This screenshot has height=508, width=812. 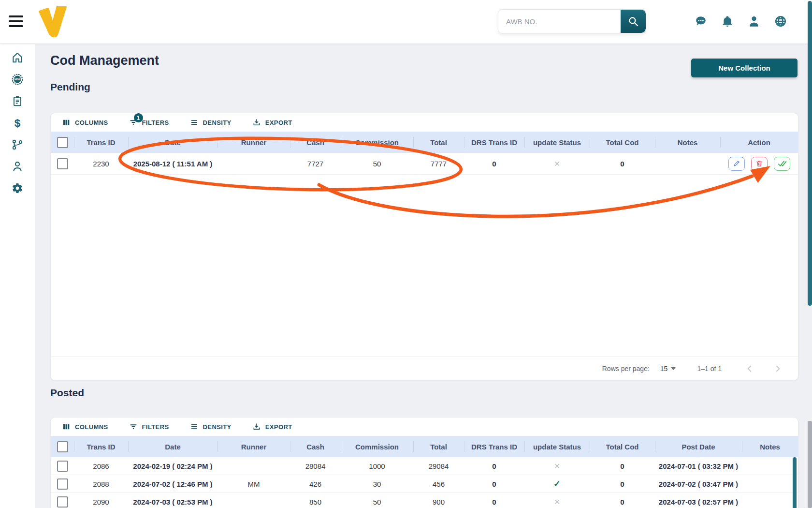 I want to click on clipboard-icon, so click(x=17, y=101).